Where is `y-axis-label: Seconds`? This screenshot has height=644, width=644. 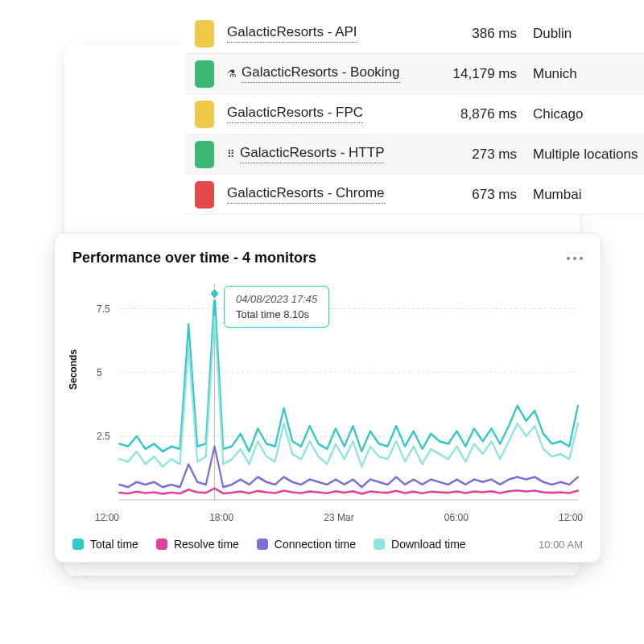 y-axis-label: Seconds is located at coordinates (73, 369).